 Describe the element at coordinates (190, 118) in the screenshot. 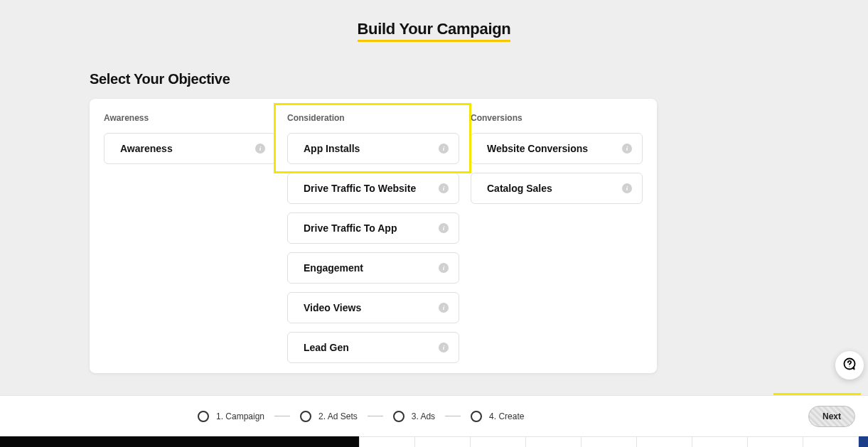

I see `column-header-awareness: Awareness` at that location.